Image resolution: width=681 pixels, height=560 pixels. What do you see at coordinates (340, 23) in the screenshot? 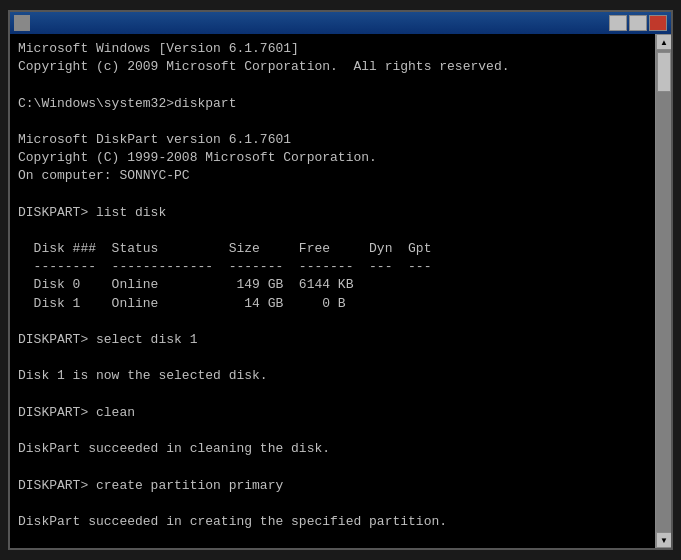
I see `title-bar` at bounding box center [340, 23].